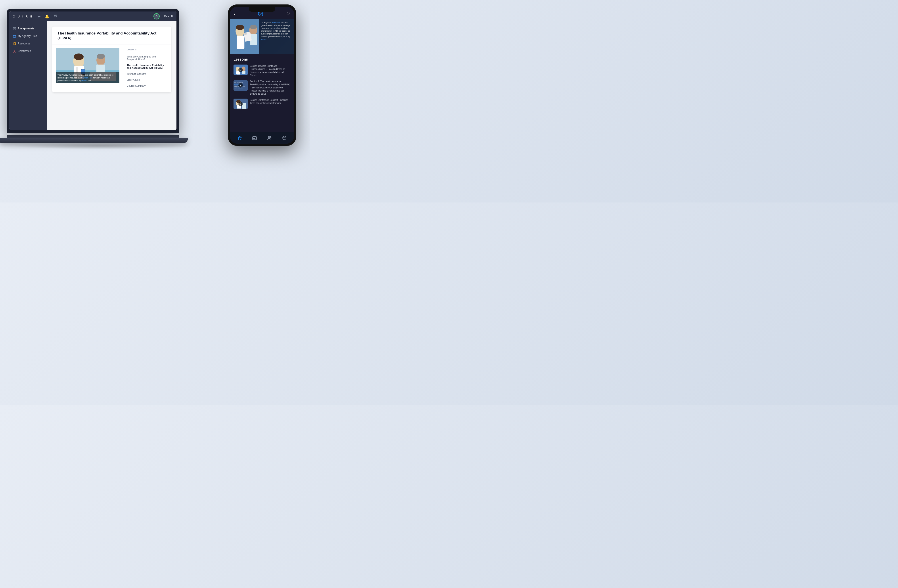 The image size is (898, 588). I want to click on laptop-body: Assignments › My Agency Files ›, so click(93, 75).